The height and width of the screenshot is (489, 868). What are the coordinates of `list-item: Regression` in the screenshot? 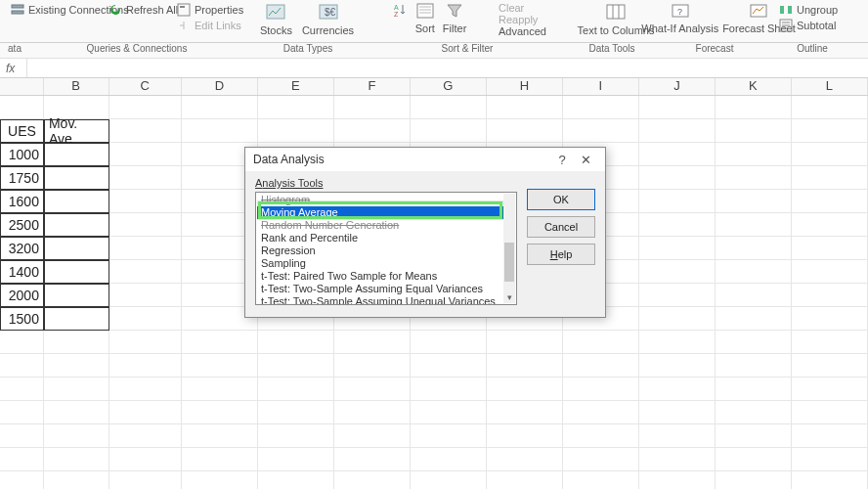 It's located at (386, 250).